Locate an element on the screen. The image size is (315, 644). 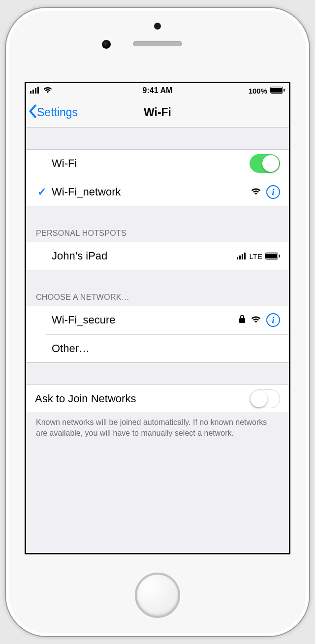
ask-to-join-toggle is located at coordinates (265, 399).